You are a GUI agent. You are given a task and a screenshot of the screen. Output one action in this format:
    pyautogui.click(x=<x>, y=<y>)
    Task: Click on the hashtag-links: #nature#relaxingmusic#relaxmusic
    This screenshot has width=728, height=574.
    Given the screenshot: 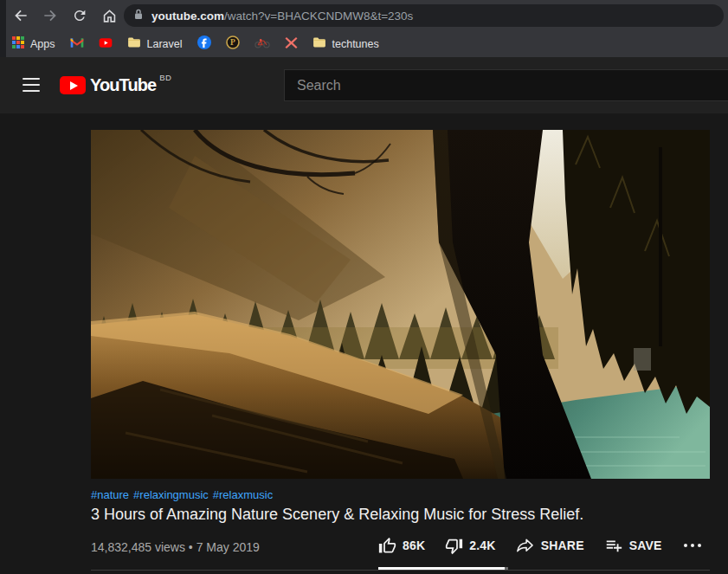 What is the action you would take?
    pyautogui.click(x=184, y=495)
    